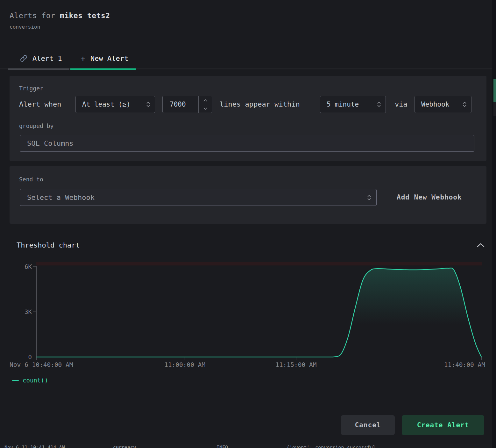 Image resolution: width=496 pixels, height=448 pixels. What do you see at coordinates (248, 195) in the screenshot?
I see `send-to-card: Send to Select a Webhook Add New Webhook` at bounding box center [248, 195].